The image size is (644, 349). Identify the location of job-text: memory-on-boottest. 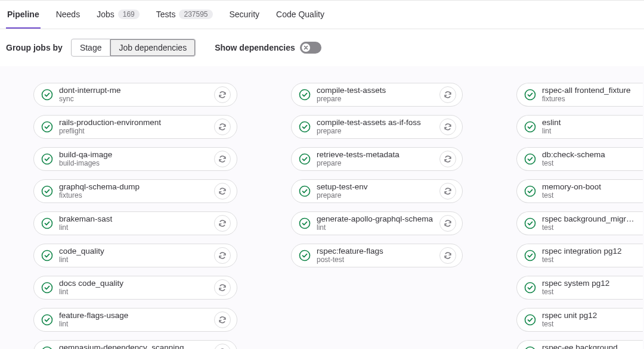
(589, 191).